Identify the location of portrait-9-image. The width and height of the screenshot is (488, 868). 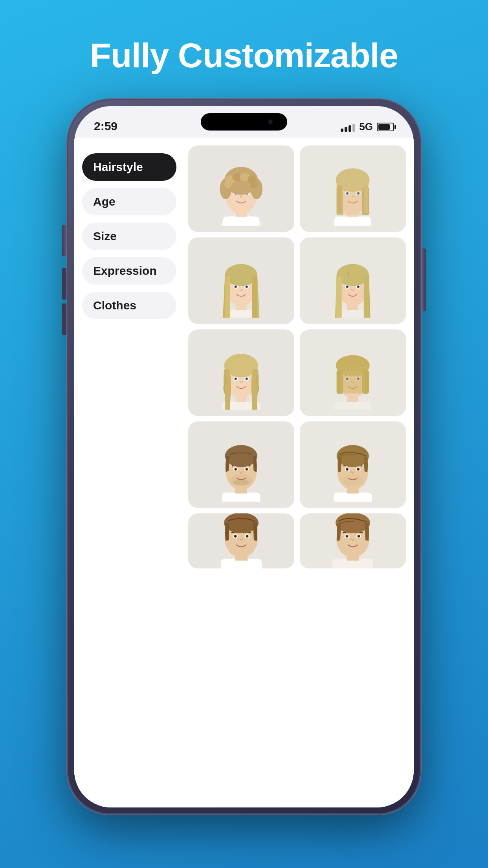
(241, 541).